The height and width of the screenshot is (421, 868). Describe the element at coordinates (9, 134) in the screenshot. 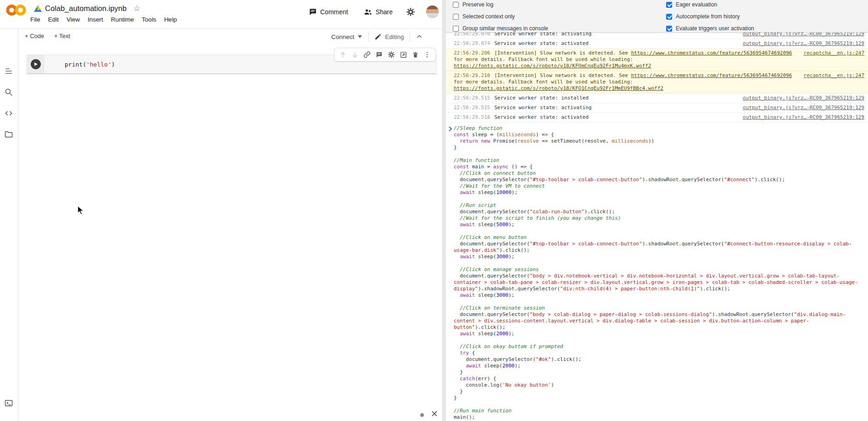

I see `files-icon` at that location.